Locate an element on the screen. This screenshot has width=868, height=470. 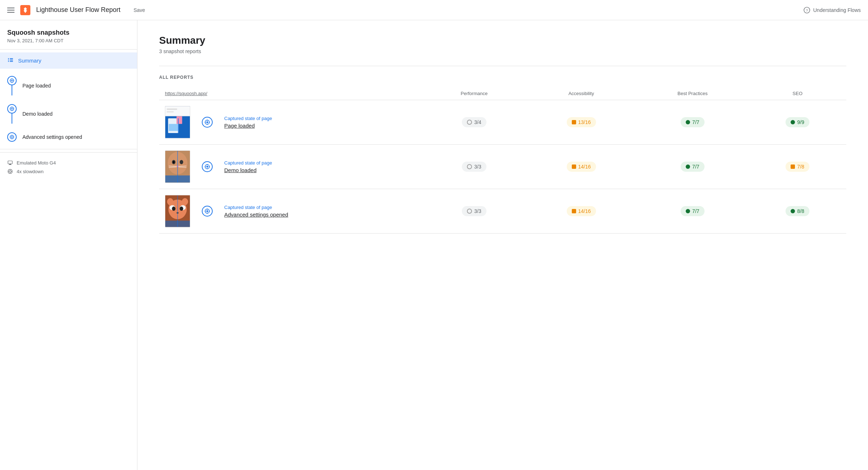
perf-score-1: 3/4 is located at coordinates (474, 122).